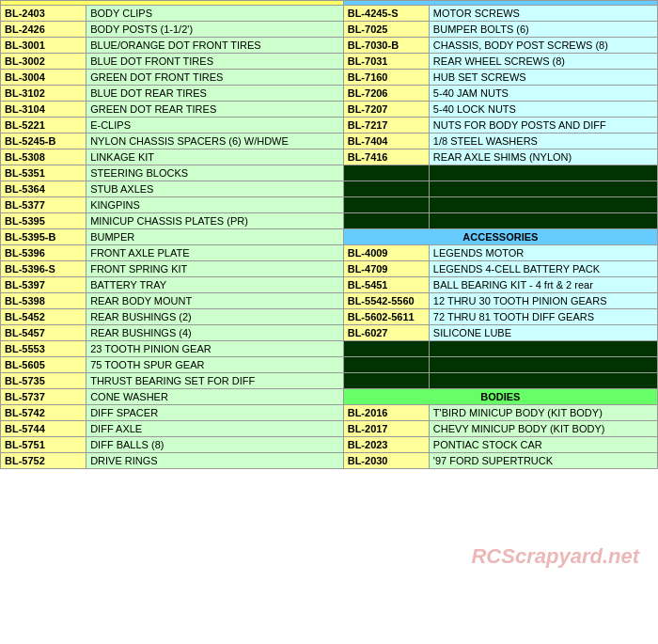  What do you see at coordinates (43, 173) in the screenshot?
I see `part-number: BL-5351` at bounding box center [43, 173].